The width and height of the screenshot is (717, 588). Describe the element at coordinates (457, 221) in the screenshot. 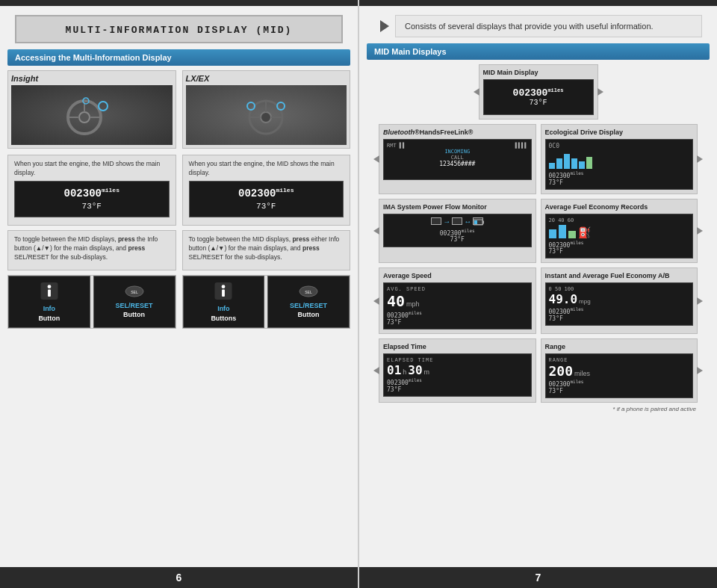

I see `ima-icons: → ↔` at that location.